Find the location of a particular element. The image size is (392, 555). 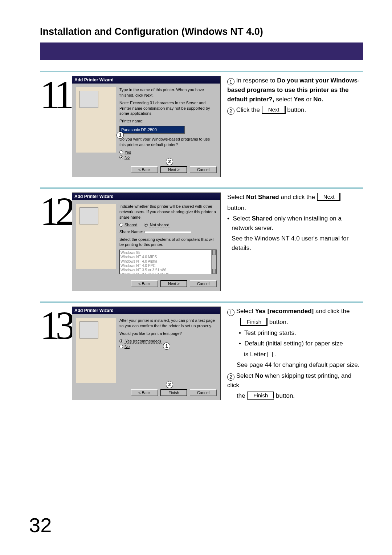

callout-1: 1 is located at coordinates (120, 135).